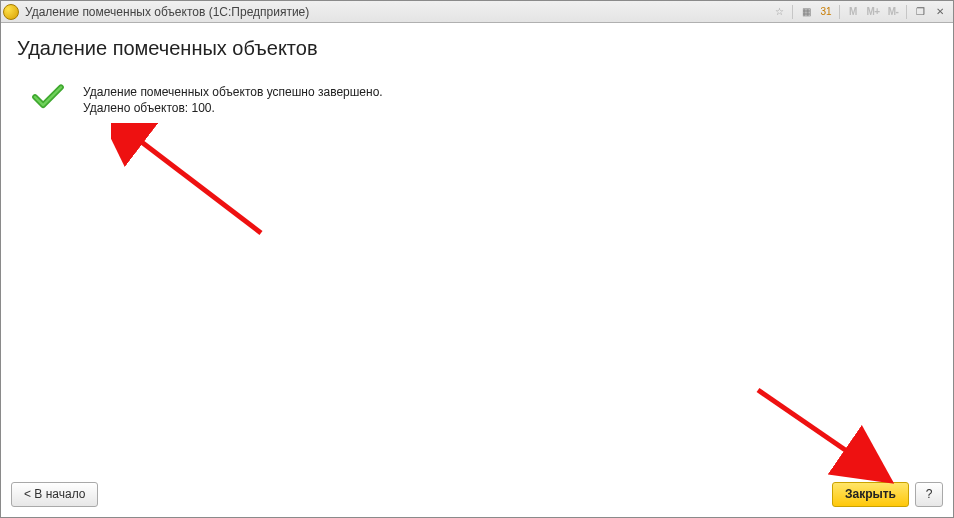 This screenshot has height=518, width=954. Describe the element at coordinates (826, 12) in the screenshot. I see `calendar-icon: 31` at that location.